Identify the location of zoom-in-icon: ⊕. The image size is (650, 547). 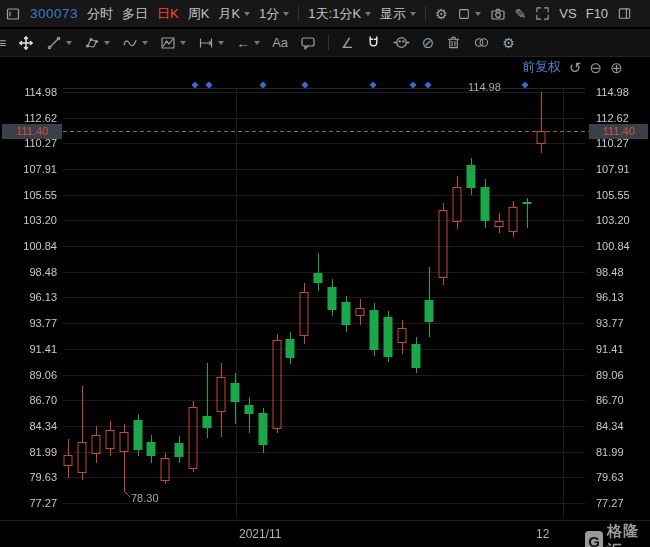
(616, 68).